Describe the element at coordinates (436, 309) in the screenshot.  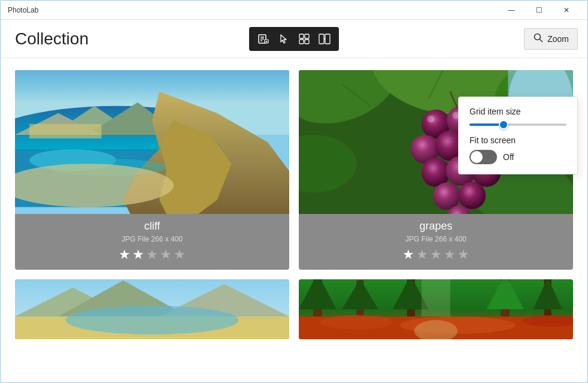
I see `partial-2-image` at that location.